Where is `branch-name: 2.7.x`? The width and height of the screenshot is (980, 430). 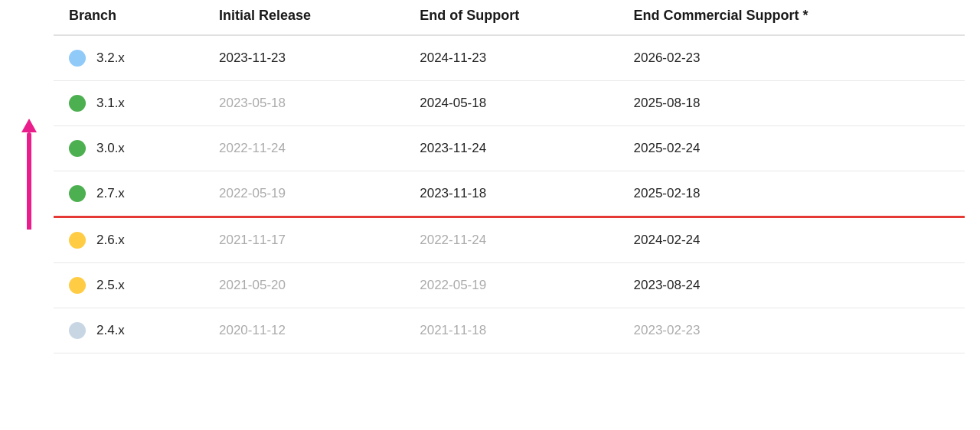 branch-name: 2.7.x is located at coordinates (110, 194).